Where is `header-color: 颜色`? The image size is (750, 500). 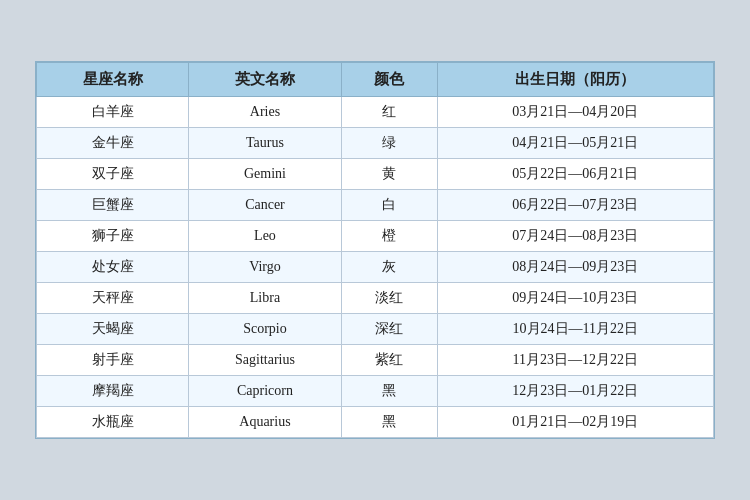 header-color: 颜色 is located at coordinates (389, 80).